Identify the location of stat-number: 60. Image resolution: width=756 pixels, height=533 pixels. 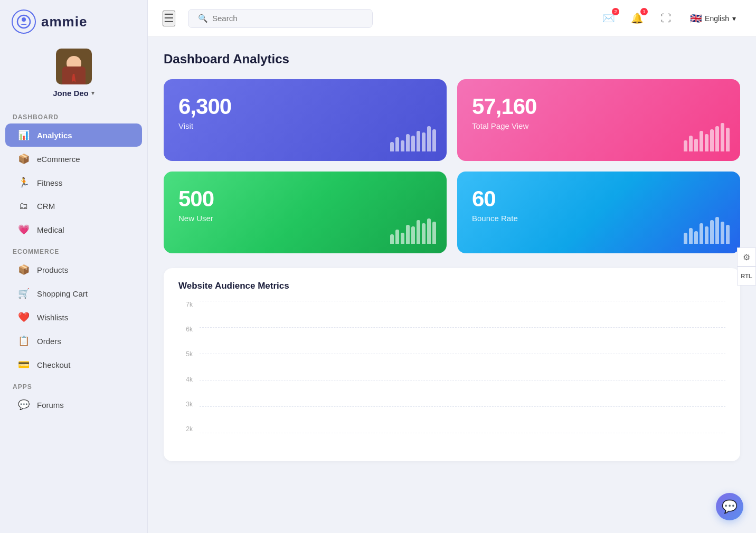
(599, 199).